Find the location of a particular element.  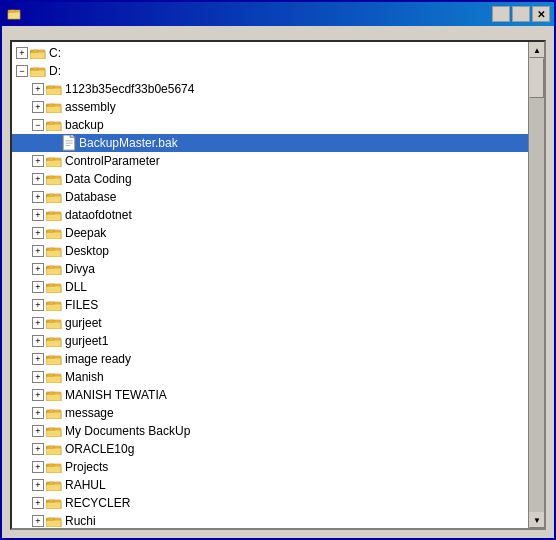

item-label: Divya is located at coordinates (80, 269).